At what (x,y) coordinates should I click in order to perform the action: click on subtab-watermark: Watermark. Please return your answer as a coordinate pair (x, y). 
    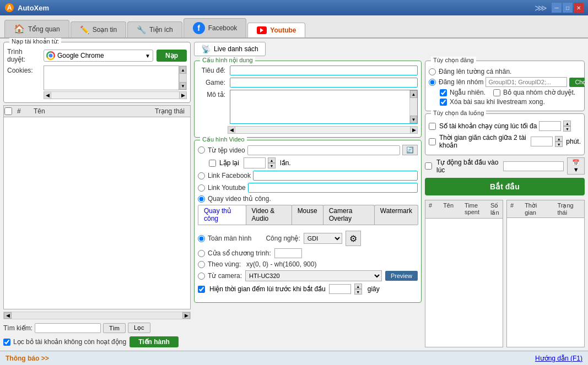
    Looking at the image, I should click on (396, 215).